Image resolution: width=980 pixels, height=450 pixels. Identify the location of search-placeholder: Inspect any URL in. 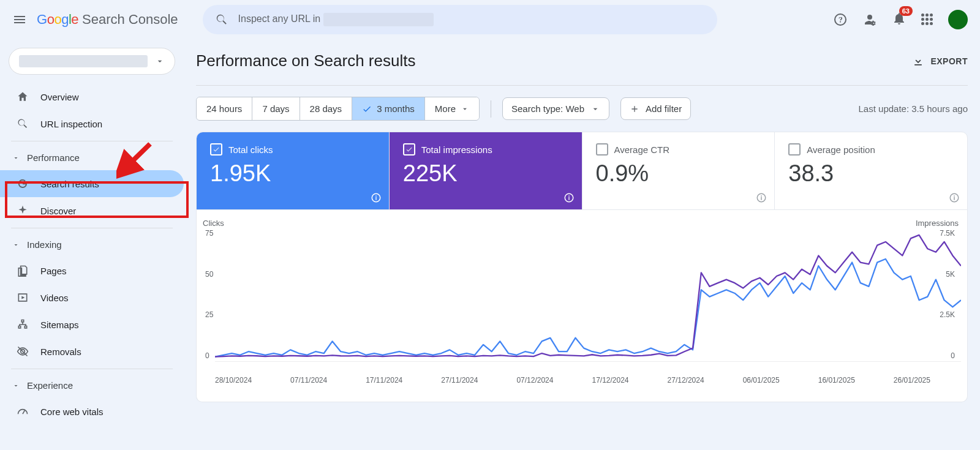
(279, 18).